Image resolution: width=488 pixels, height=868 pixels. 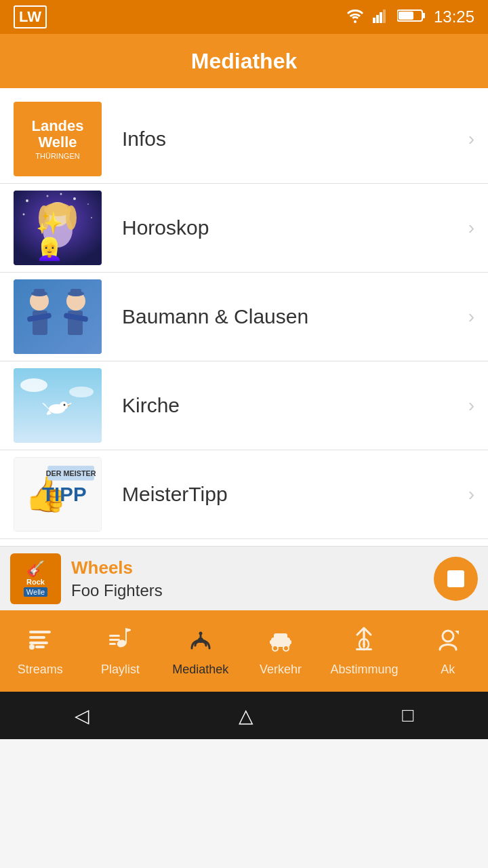 I want to click on list-item-horoskop: Horoskop ›, so click(x=244, y=228).